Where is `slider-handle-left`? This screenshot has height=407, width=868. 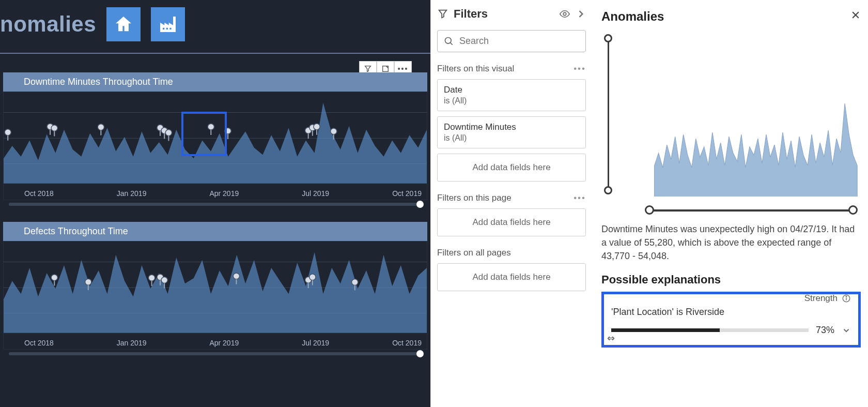
slider-handle-left is located at coordinates (649, 210).